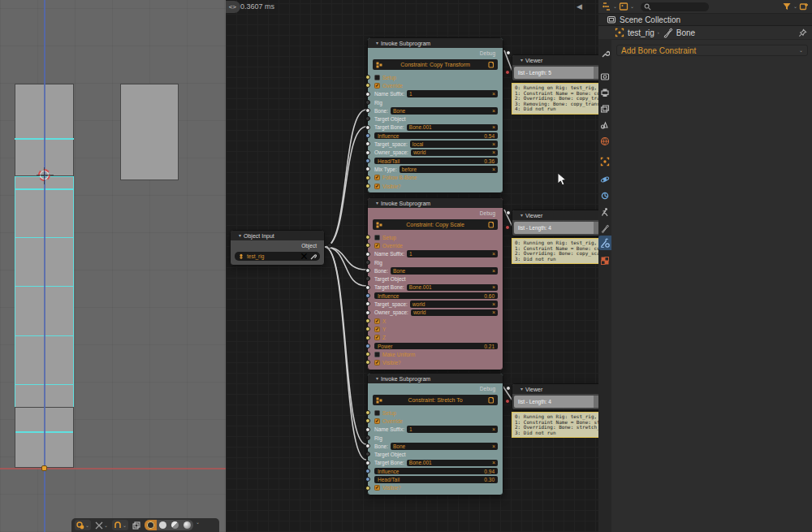 The width and height of the screenshot is (812, 532). Describe the element at coordinates (444, 271) in the screenshot. I see `text-field: Bone×` at that location.